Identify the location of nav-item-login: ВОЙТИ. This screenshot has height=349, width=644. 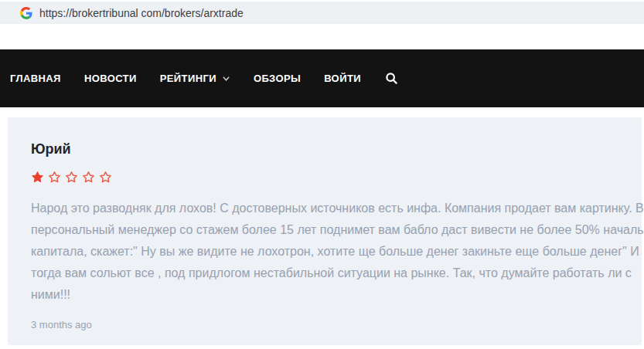
(342, 79).